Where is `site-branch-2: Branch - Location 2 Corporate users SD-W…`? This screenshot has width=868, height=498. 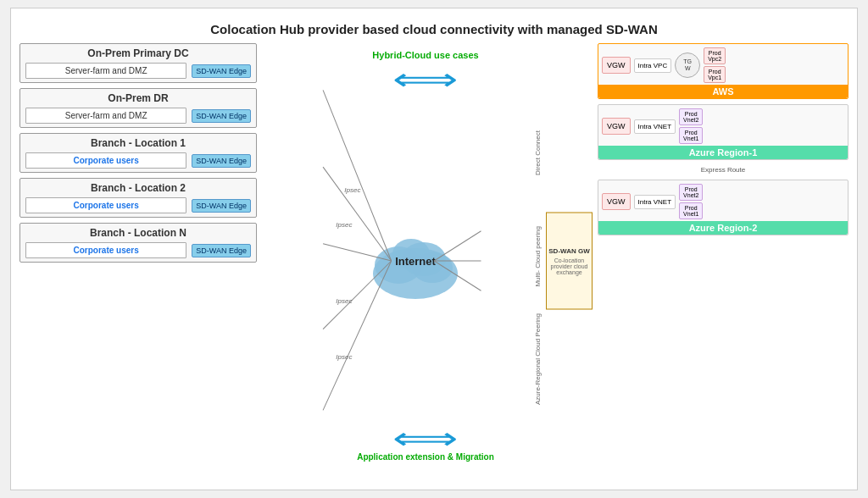
site-branch-2: Branch - Location 2 Corporate users SD-W… is located at coordinates (138, 198).